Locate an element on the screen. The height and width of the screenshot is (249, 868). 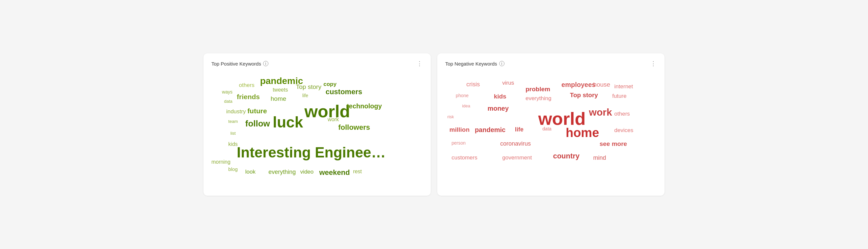
word-negative-13: world is located at coordinates (562, 119).